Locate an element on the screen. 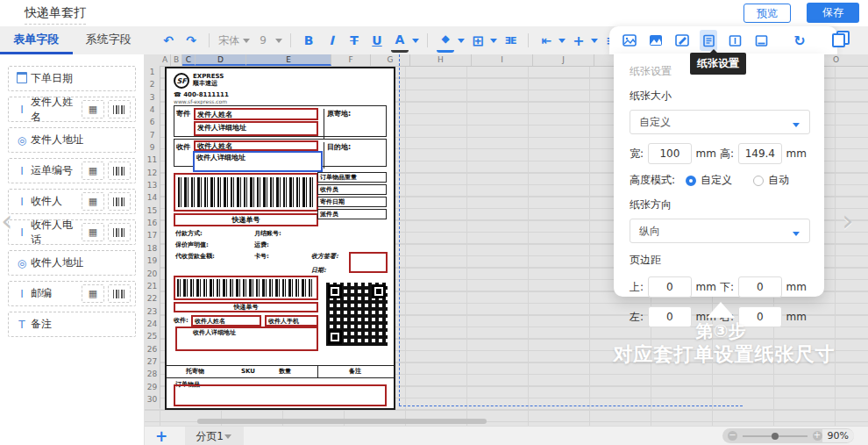  sidebar-item-zipcode: I 邮编 ▦ is located at coordinates (72, 293).